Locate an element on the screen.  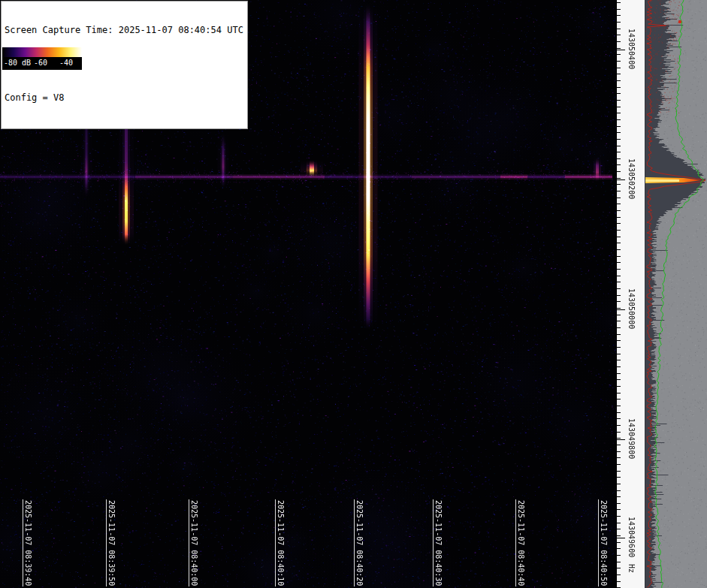
time-axis-label: 2025-11-07 08:39:50 is located at coordinates (111, 543).